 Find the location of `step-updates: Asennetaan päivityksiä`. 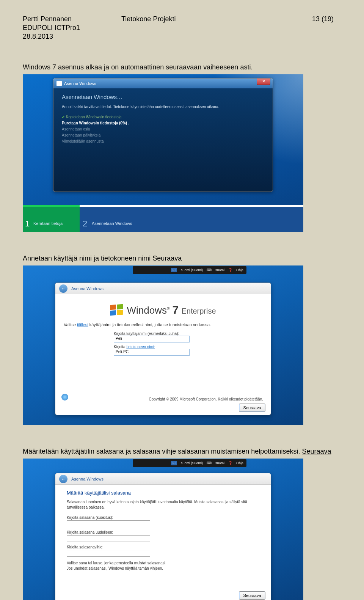

step-updates: Asennetaan päivityksiä is located at coordinates (163, 135).